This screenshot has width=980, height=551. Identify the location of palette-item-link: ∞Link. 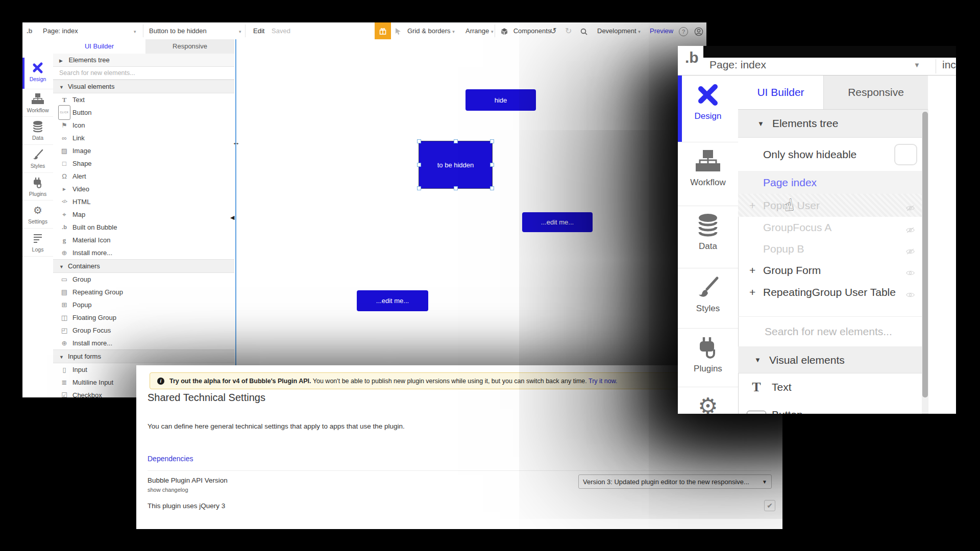
(144, 138).